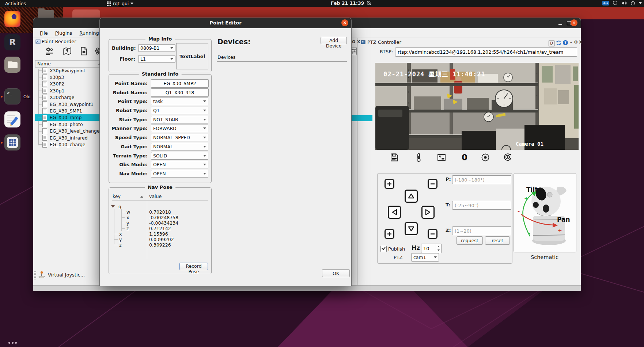 The width and height of the screenshot is (644, 347). Describe the element at coordinates (425, 257) in the screenshot. I see `camera-select: cam1` at that location.